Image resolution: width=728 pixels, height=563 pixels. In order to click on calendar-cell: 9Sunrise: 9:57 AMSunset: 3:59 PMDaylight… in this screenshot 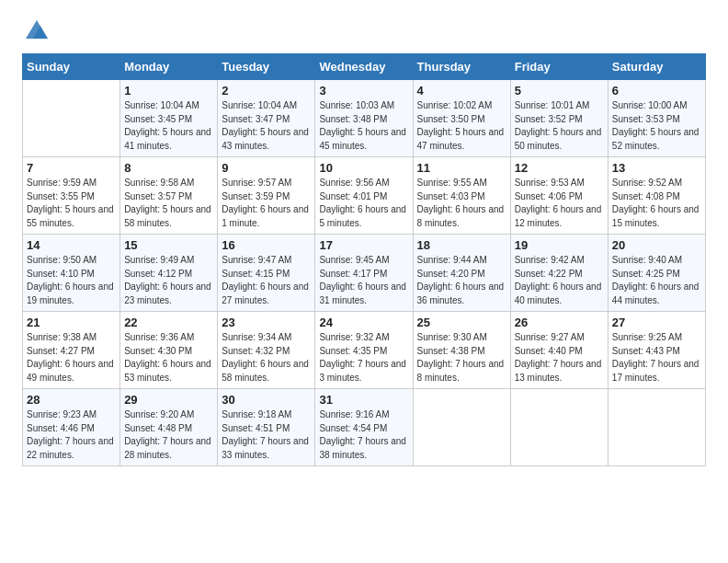, I will do `click(267, 196)`.